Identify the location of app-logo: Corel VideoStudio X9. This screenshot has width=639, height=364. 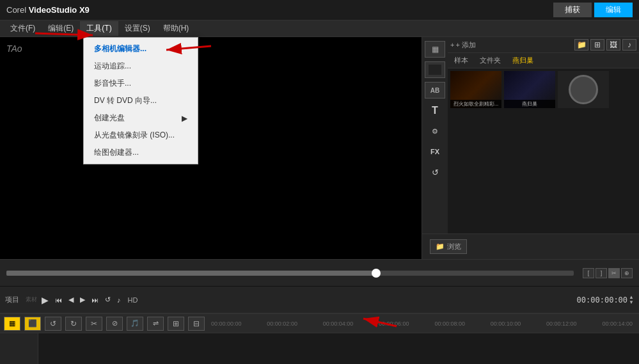
(48, 10).